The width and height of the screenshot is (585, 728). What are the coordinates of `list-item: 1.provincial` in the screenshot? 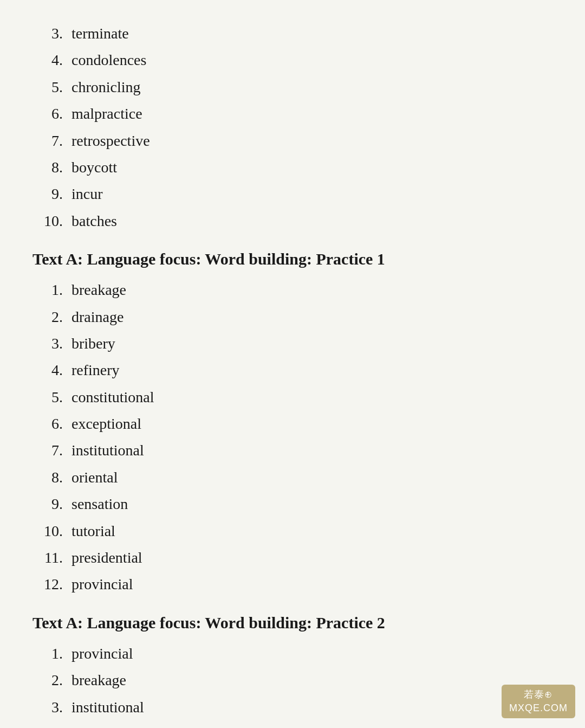 It's located at (298, 654).